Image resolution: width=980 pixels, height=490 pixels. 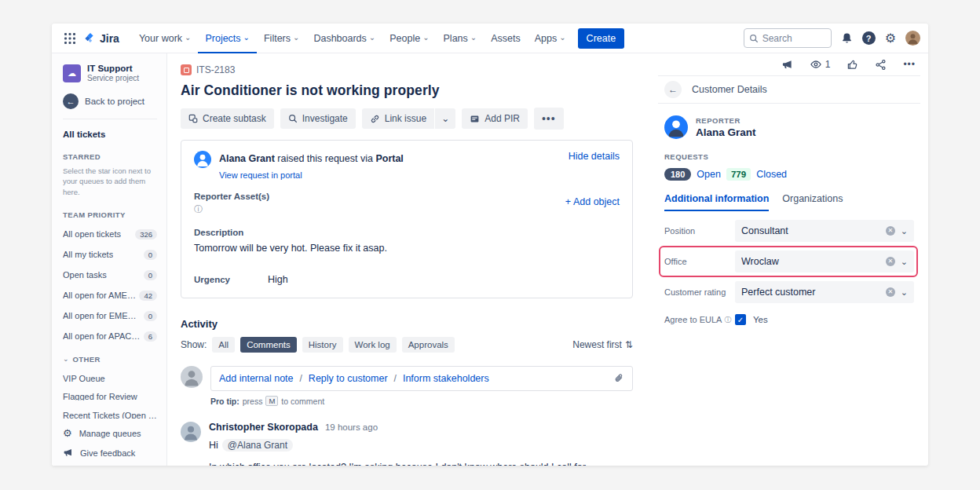 I want to click on help-icon: ?, so click(x=868, y=38).